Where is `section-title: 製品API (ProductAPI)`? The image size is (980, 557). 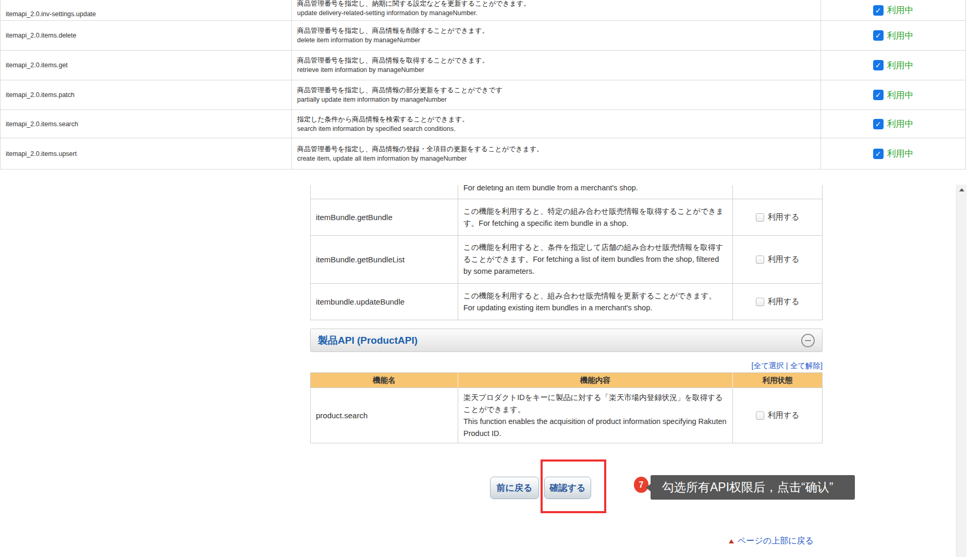
section-title: 製品API (ProductAPI) is located at coordinates (368, 341).